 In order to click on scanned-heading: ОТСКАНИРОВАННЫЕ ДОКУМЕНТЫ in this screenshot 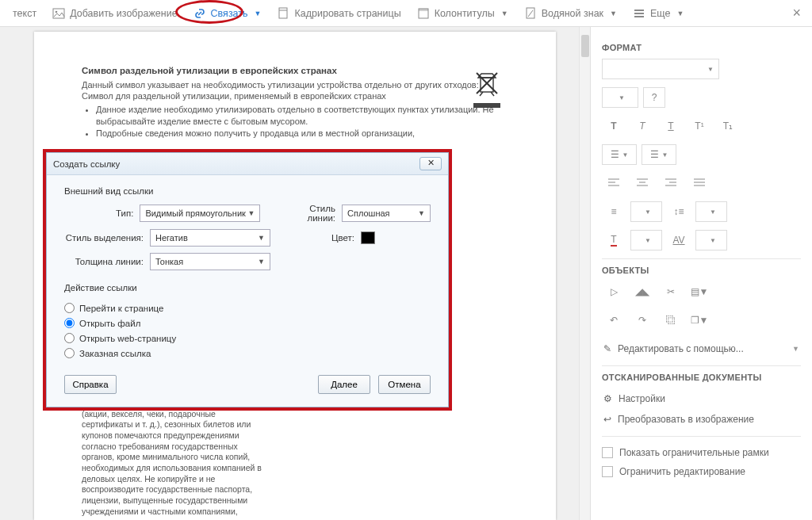, I will do `click(701, 377)`.